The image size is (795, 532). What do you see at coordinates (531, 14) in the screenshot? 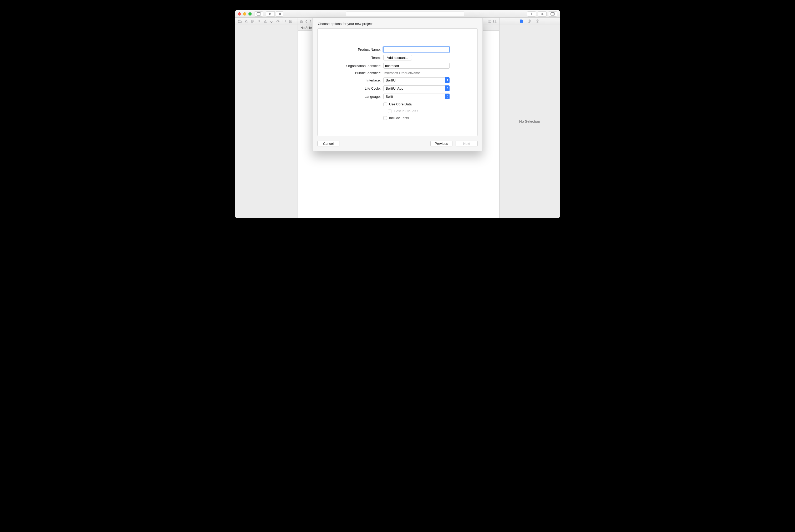
I see `library-button` at bounding box center [531, 14].